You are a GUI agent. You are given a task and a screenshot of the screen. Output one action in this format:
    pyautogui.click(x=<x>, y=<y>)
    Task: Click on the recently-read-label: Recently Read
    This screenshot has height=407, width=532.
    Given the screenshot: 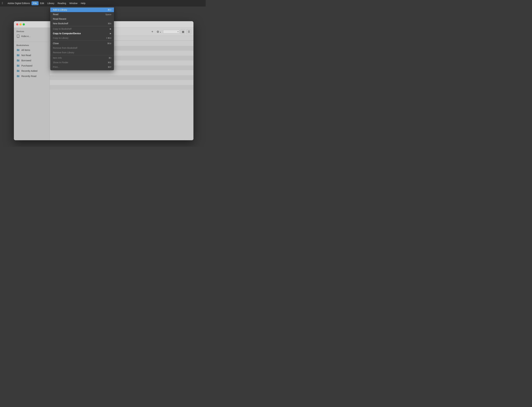 What is the action you would take?
    pyautogui.click(x=29, y=76)
    